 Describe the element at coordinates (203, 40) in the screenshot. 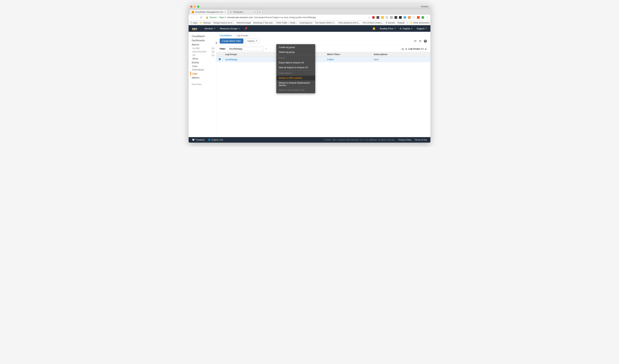

I see `sidebar-item-dashboards: Dashboards` at that location.